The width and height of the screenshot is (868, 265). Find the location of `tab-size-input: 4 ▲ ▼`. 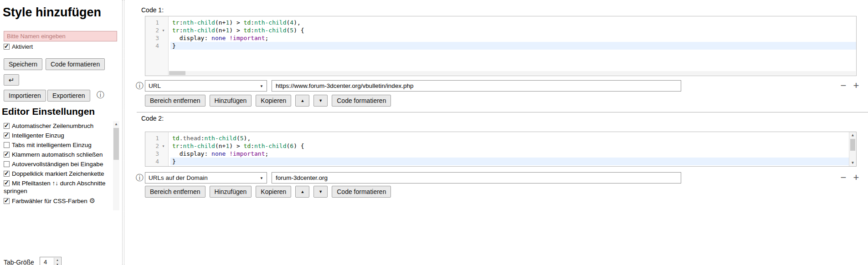

tab-size-input: 4 ▲ ▼ is located at coordinates (51, 261).